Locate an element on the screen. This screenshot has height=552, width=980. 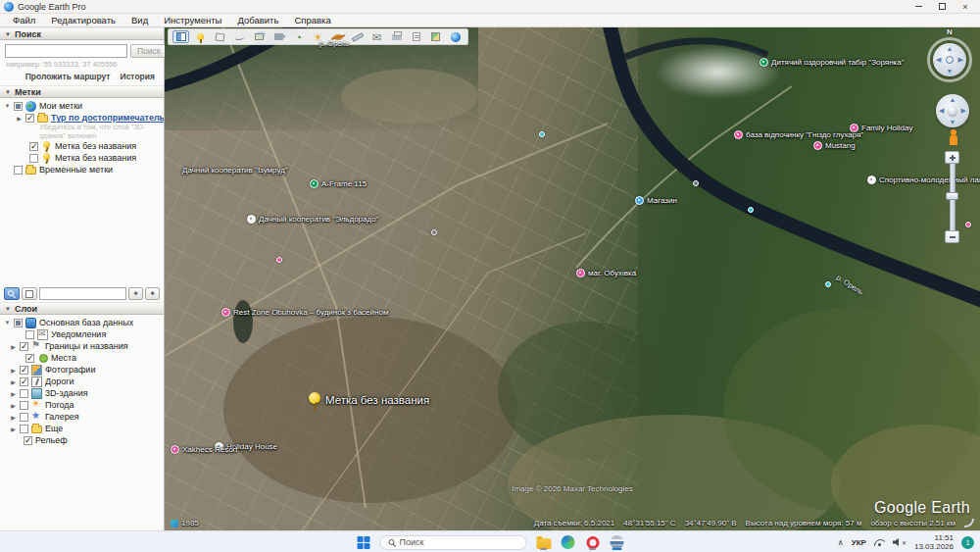
maximize-button is located at coordinates (942, 7).